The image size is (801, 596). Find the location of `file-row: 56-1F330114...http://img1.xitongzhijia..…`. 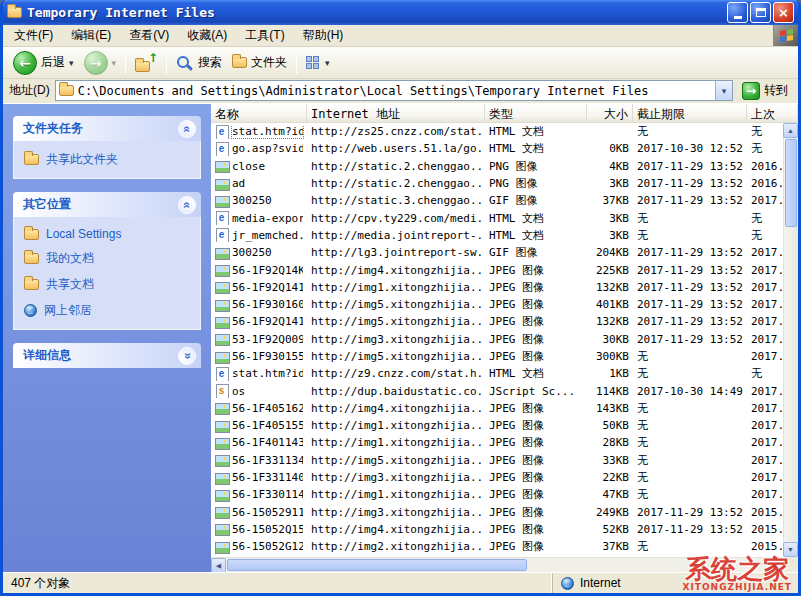

file-row: 56-1F330114...http://img1.xitongzhijia..… is located at coordinates (504, 494).